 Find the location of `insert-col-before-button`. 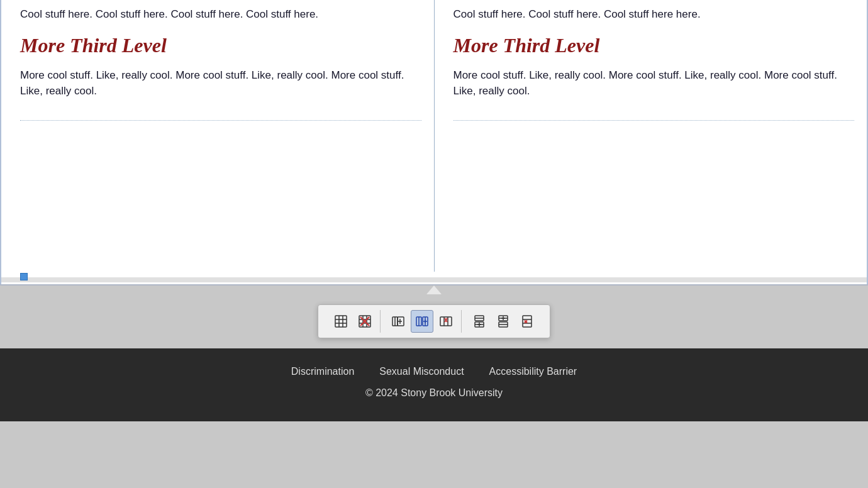

insert-col-before-button is located at coordinates (398, 321).